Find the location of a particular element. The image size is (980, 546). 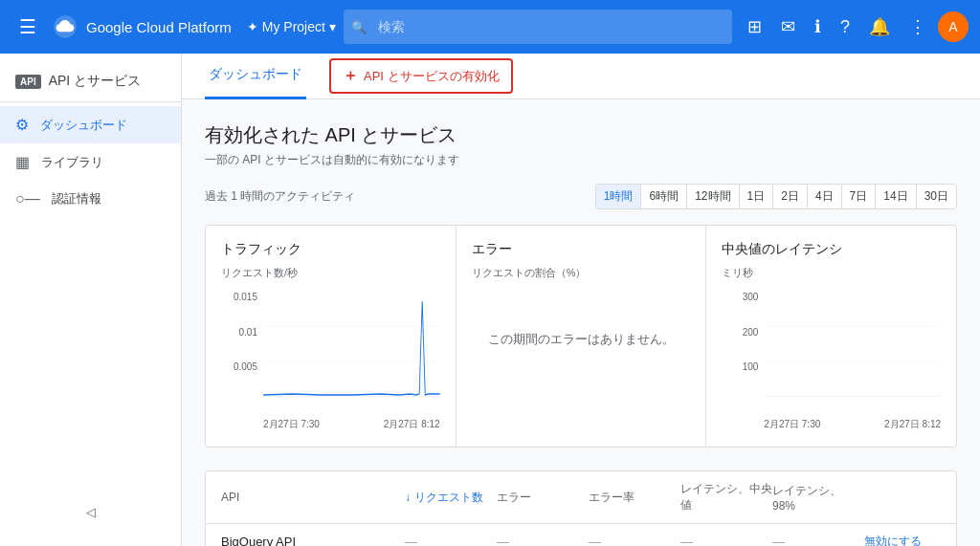

chart-latency: 中央値のレイテンシ ミリ秒 300 200 100 is located at coordinates (831, 337).